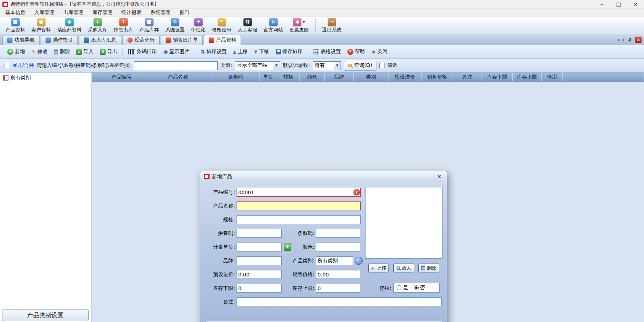 This screenshot has width=644, height=322. I want to click on toolbar-personalize: + 个性化, so click(198, 26).